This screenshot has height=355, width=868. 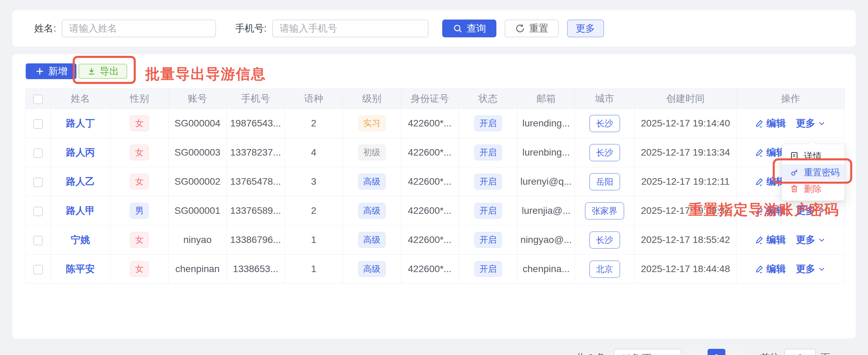 I want to click on column-header: 手机号, so click(x=256, y=99).